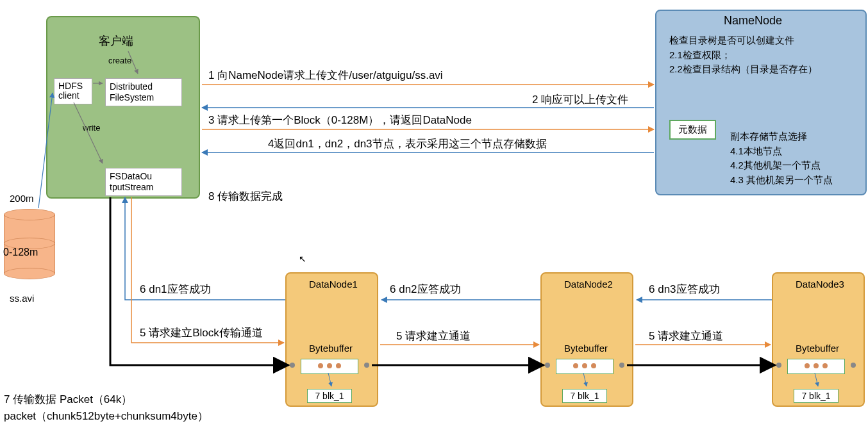  I want to click on metadata-text: 元数据, so click(692, 129).